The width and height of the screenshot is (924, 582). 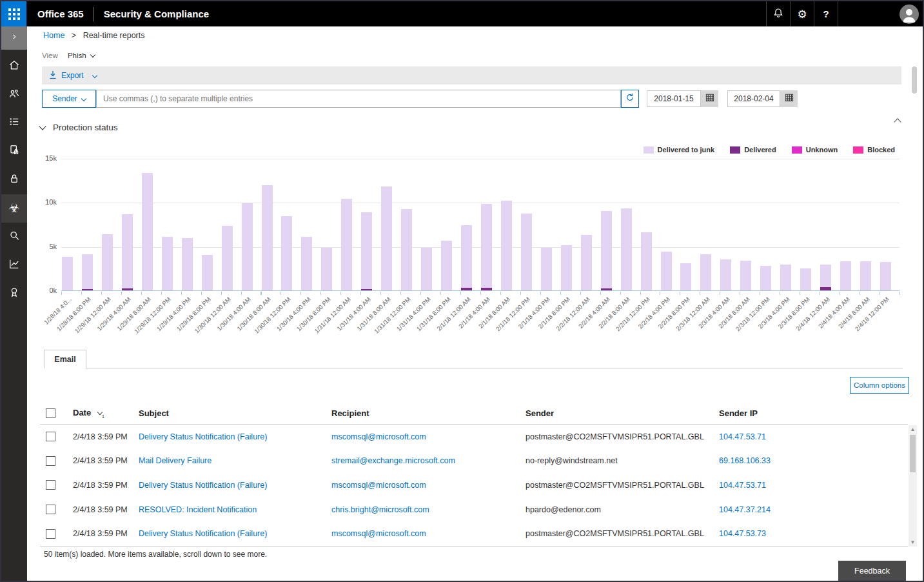 What do you see at coordinates (909, 14) in the screenshot?
I see `account-avatar` at bounding box center [909, 14].